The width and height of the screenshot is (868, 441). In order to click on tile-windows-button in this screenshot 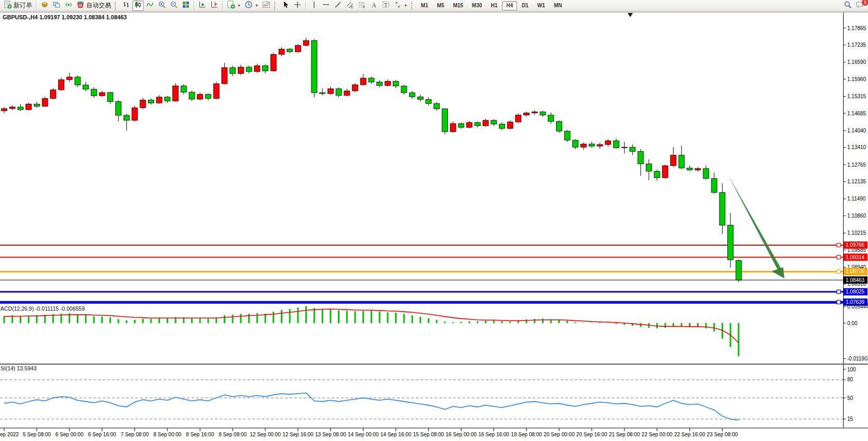, I will do `click(186, 6)`.